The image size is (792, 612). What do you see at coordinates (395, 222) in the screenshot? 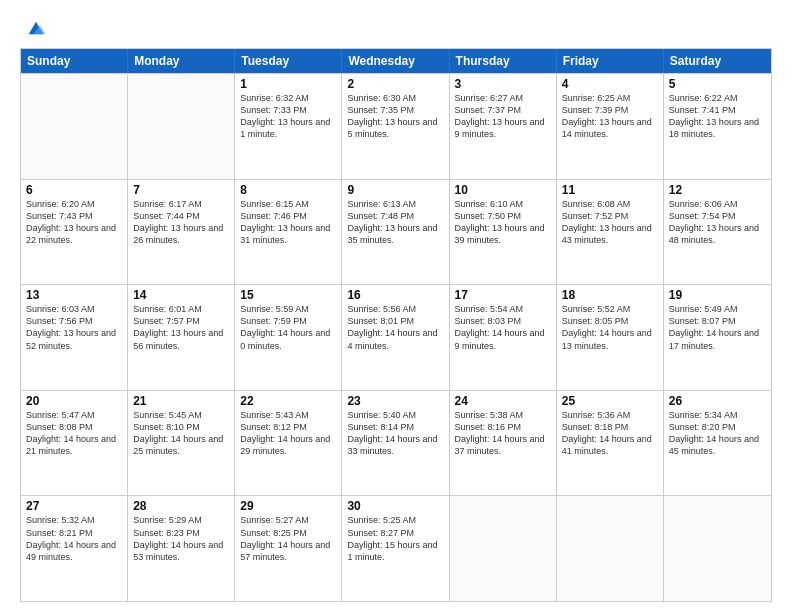
I see `day-info: Sunrise: 6:13 AM Sunset: 7:48 PM Dayligh…` at bounding box center [395, 222].